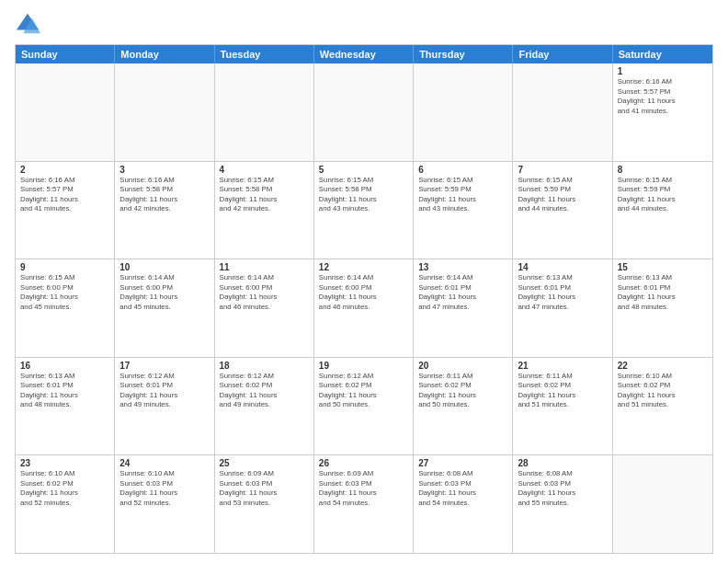 Image resolution: width=728 pixels, height=563 pixels. What do you see at coordinates (563, 366) in the screenshot?
I see `day-number: 21` at bounding box center [563, 366].